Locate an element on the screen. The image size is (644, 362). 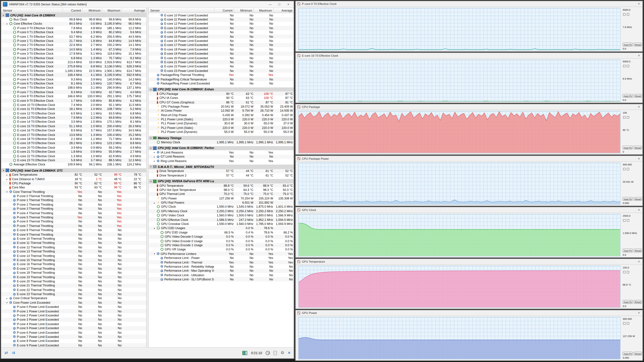
column-header-average: Average is located at coordinates (134, 10).